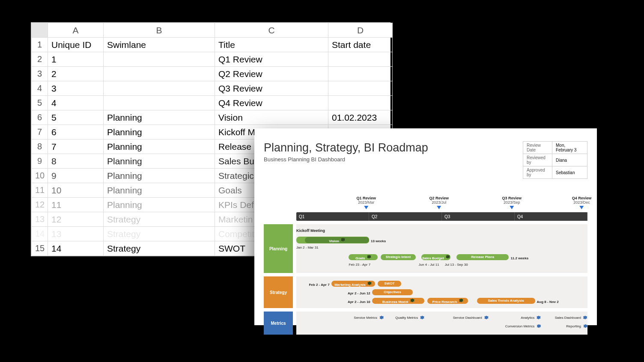 The image size is (644, 362). I want to click on cell: 13, so click(76, 234).